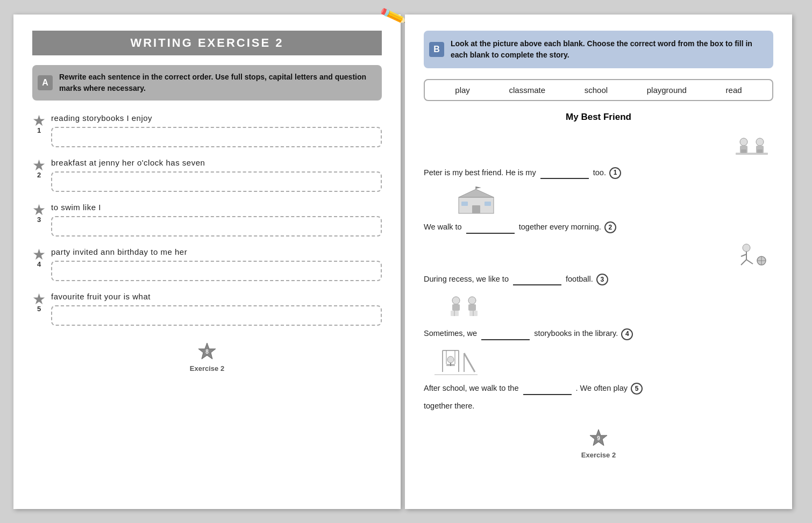  Describe the element at coordinates (596, 90) in the screenshot. I see `word-school: school` at that location.